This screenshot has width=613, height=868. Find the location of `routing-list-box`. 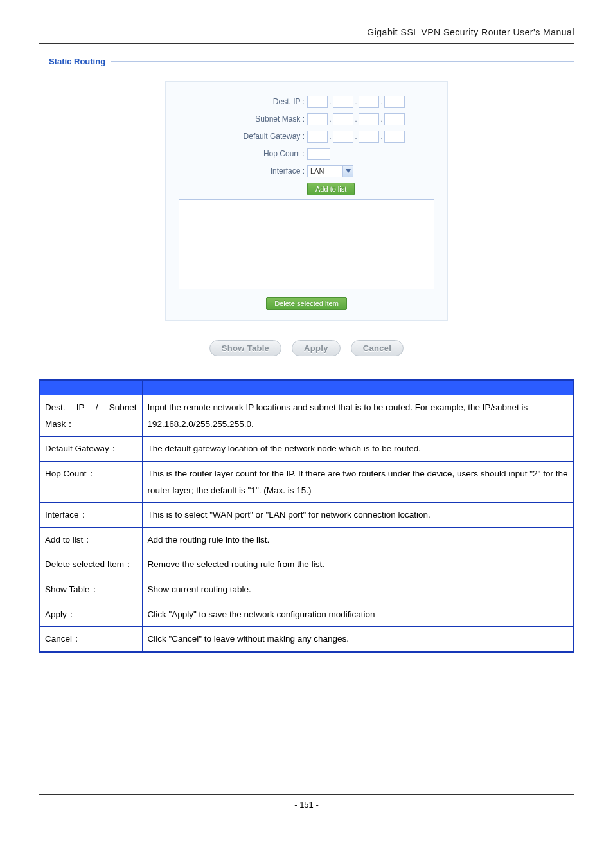

routing-list-box is located at coordinates (306, 244).